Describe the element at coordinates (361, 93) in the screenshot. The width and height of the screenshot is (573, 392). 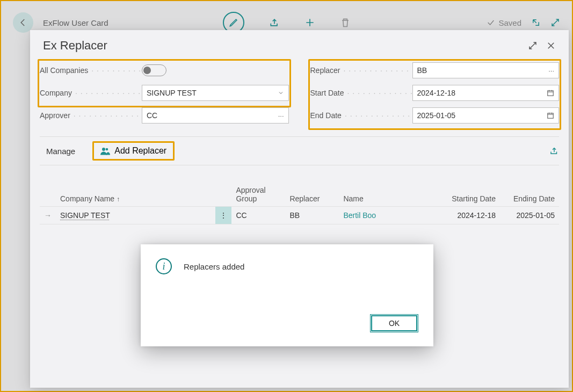
I see `start-date-label: Start Date` at that location.